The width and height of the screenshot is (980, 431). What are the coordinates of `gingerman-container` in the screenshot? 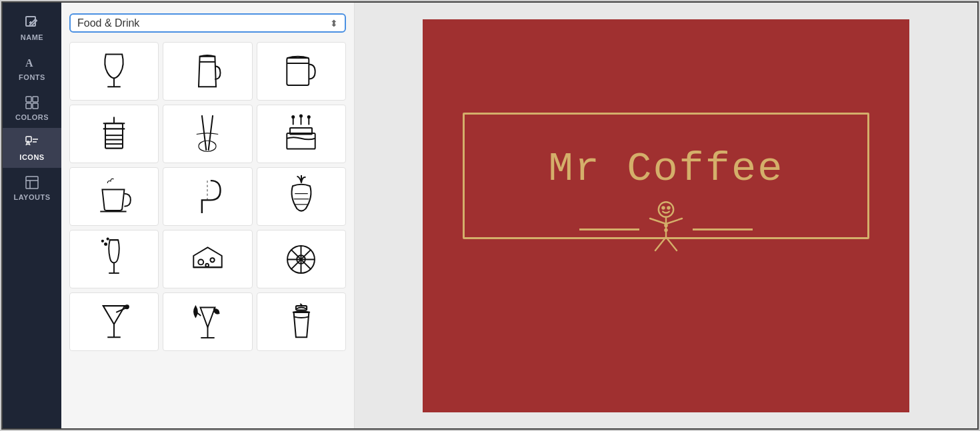 It's located at (666, 229).